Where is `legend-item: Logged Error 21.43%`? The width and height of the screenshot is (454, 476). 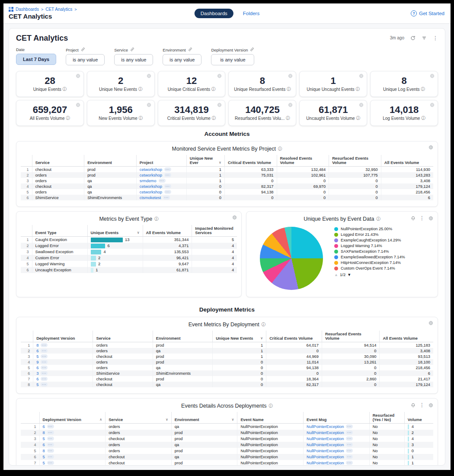 legend-item: Logged Error 21.43% is located at coordinates (379, 235).